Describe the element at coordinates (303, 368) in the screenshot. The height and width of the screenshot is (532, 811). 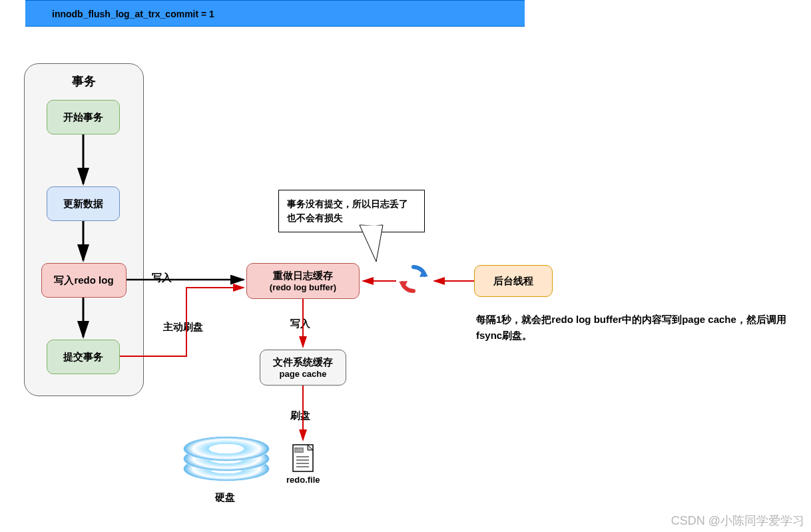
I see `node-page-cache: 文件系统缓存 page cache` at that location.